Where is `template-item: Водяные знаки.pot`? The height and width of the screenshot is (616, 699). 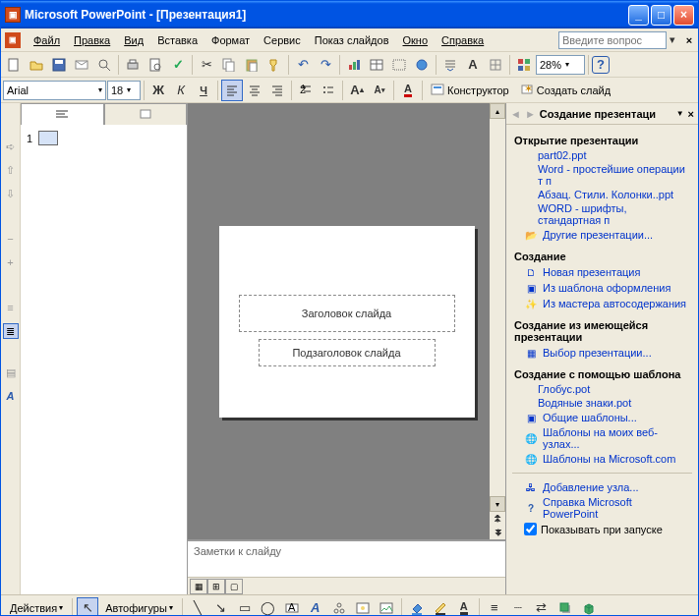 template-item: Водяные знаки.pot is located at coordinates (602, 403).